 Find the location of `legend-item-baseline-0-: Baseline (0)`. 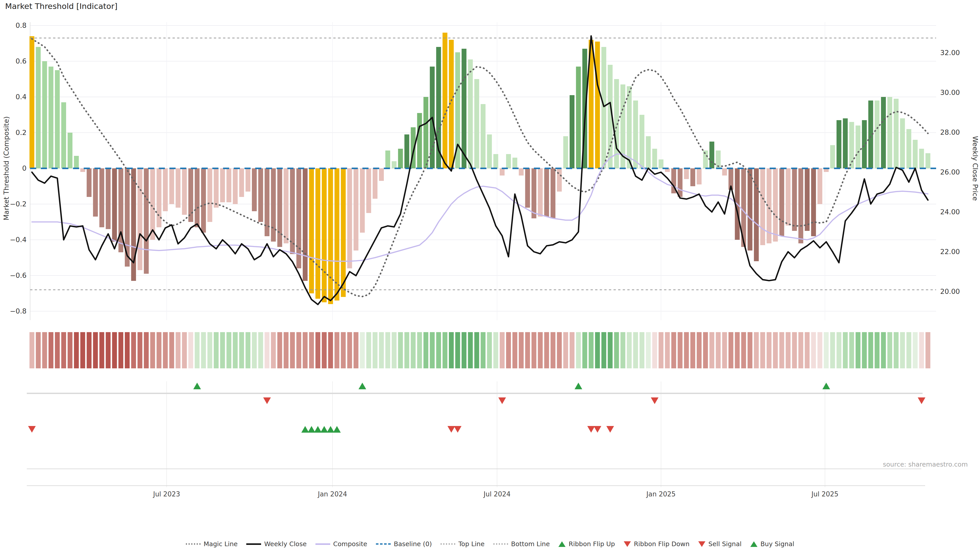

legend-item-baseline-0-: Baseline (0) is located at coordinates (404, 544).